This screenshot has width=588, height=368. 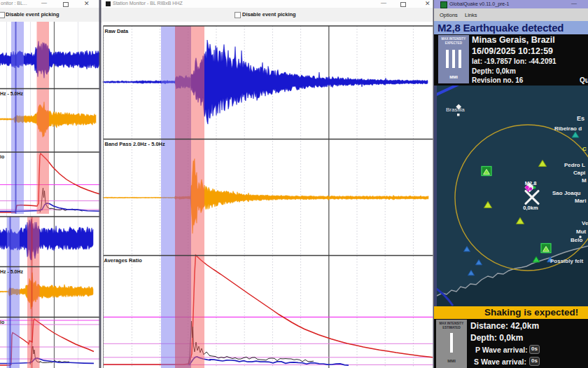 I want to click on svg-text: 0,0km, so click(x=531, y=207).